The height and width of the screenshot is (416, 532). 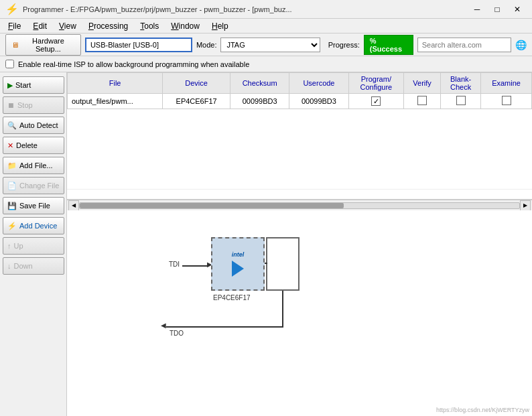 I want to click on search-input, so click(x=464, y=45).